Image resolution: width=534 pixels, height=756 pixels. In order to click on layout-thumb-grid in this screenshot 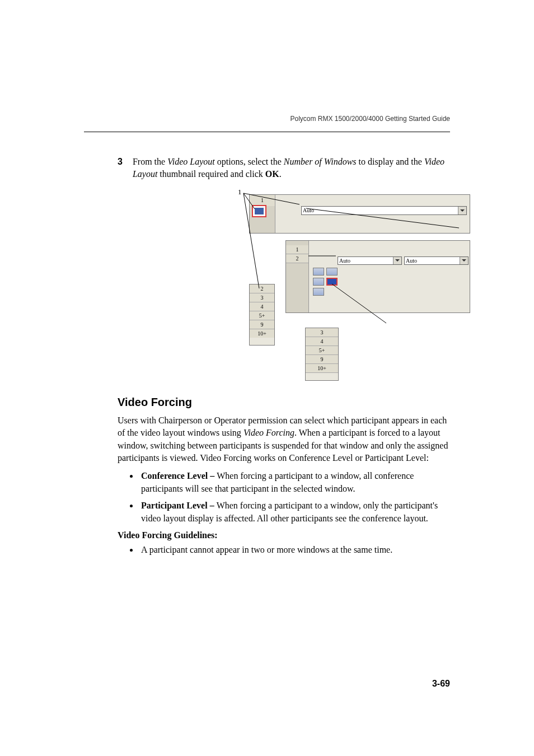, I will do `click(325, 282)`.